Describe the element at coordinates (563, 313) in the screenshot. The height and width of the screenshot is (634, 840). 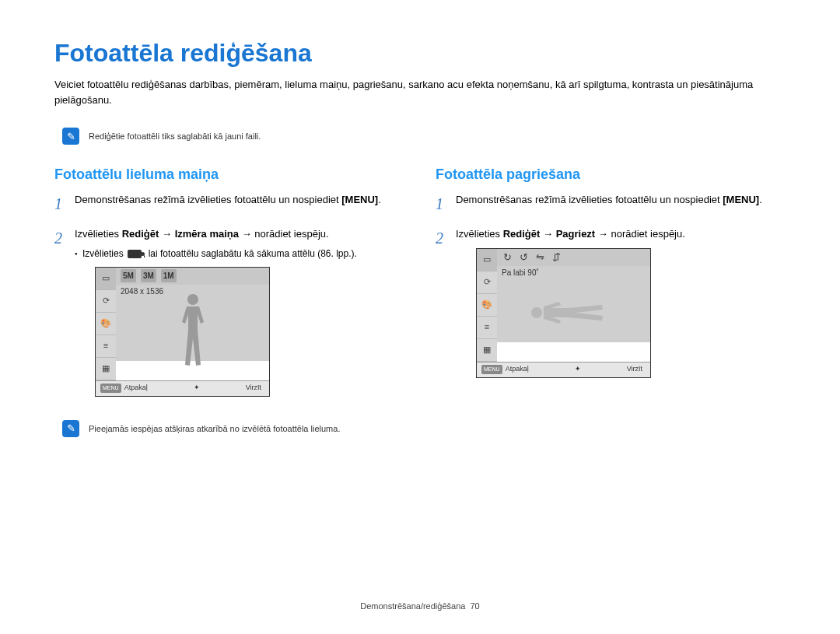
I see `rotate-screen-mock: ▭ ⟳ 🎨 ≡ ▦ ↻ ↺ ⇋ ⇵` at that location.